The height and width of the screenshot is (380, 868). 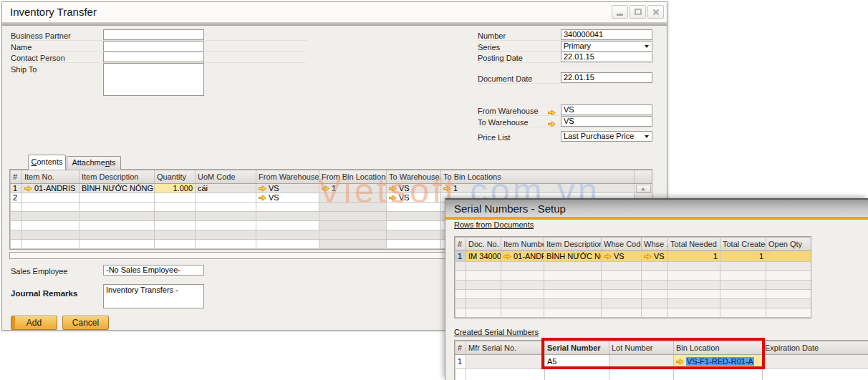 What do you see at coordinates (607, 34) in the screenshot?
I see `number-field: 340000041` at bounding box center [607, 34].